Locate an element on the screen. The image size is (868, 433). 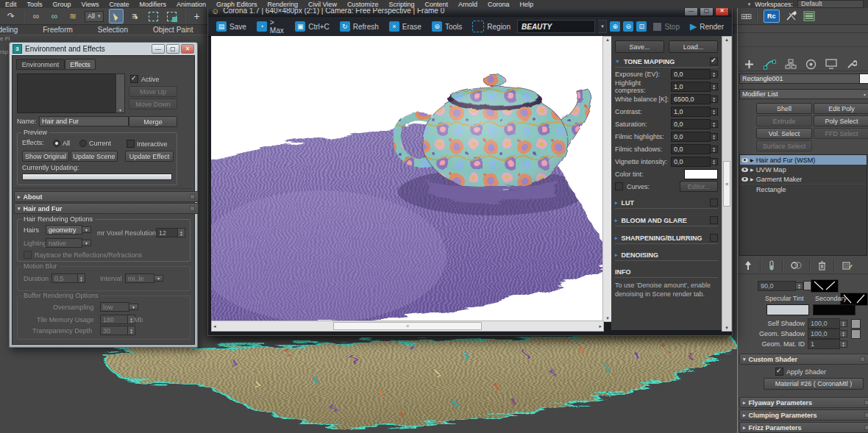
self-shadow-field: 100,0 is located at coordinates (824, 323).